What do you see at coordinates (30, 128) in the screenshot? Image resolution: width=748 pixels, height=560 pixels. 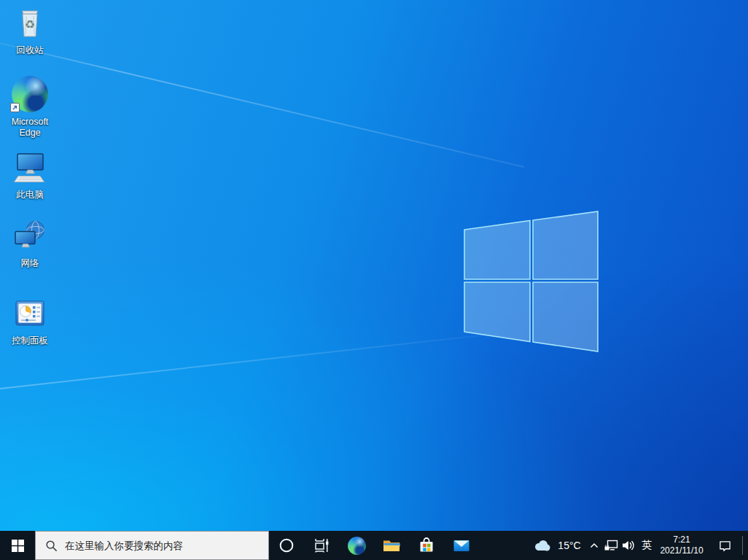 I see `desktop-icon-label: Microsoft Edge` at bounding box center [30, 128].